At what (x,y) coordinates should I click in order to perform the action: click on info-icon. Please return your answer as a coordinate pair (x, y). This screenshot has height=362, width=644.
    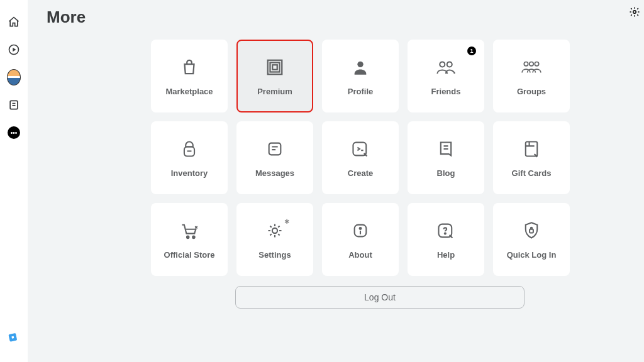
    Looking at the image, I should click on (360, 231).